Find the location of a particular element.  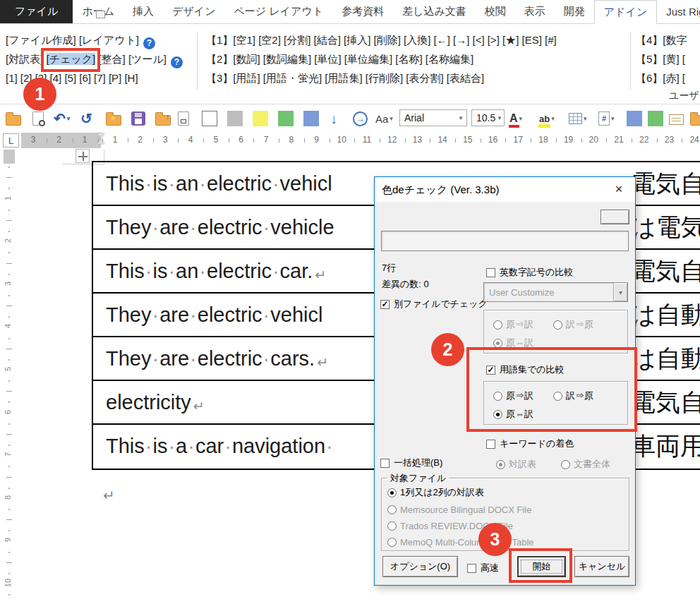

down-arrow-icon: ↓ is located at coordinates (334, 119).